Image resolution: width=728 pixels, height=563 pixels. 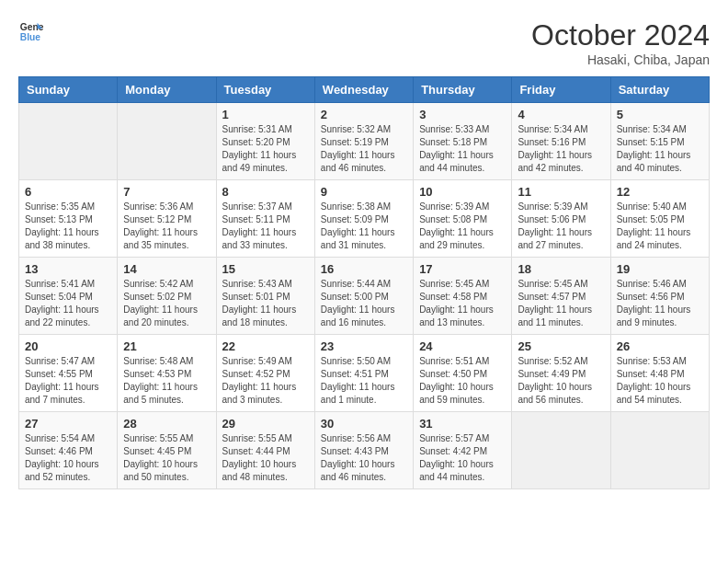 I want to click on day-number: 20, so click(x=68, y=346).